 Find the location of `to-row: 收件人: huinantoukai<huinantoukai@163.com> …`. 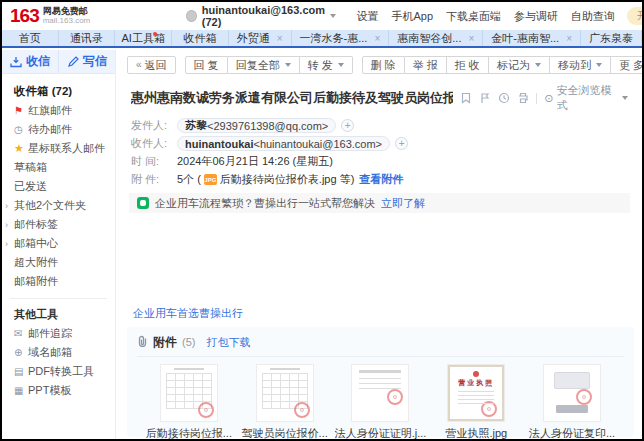

to-row: 收件人: huinantoukai<huinantoukai@163.com> … is located at coordinates (380, 144).